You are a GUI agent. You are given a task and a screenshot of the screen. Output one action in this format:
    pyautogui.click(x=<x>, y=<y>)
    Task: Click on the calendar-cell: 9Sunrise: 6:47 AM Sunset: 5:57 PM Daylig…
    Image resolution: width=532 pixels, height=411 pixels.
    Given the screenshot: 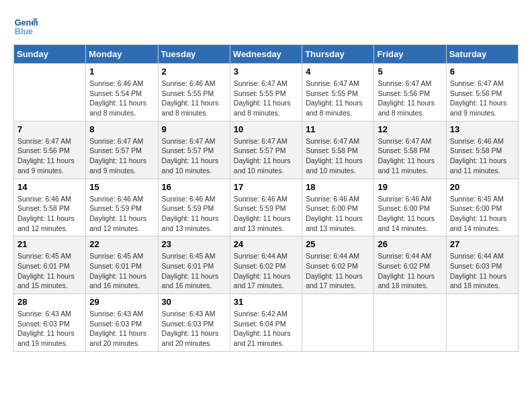 What is the action you would take?
    pyautogui.click(x=193, y=150)
    